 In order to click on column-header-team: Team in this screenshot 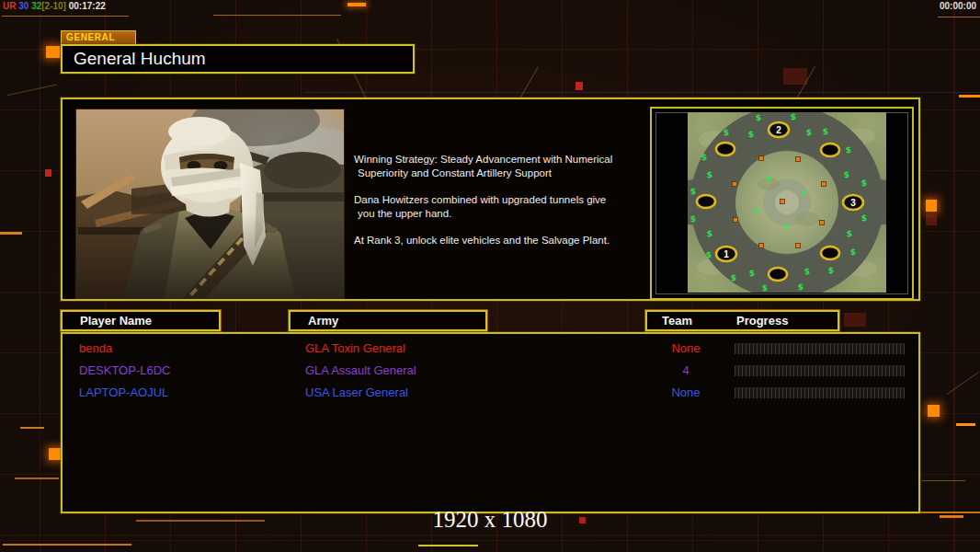, I will do `click(677, 320)`.